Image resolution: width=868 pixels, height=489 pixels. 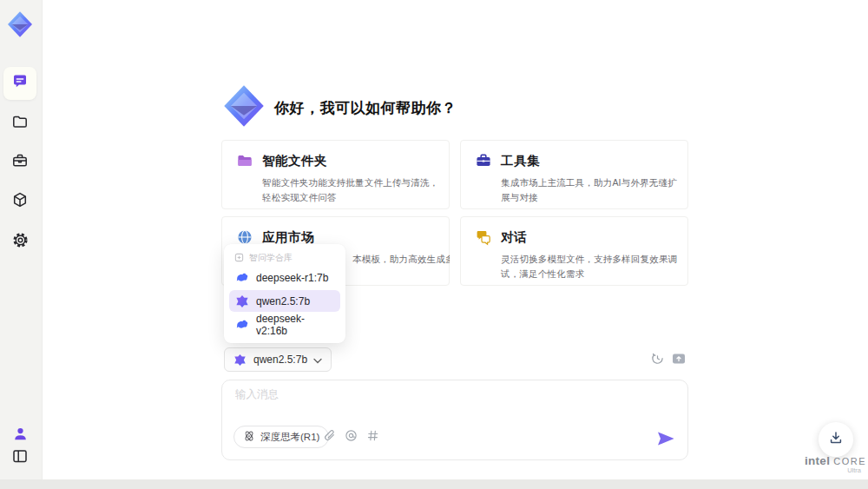 I want to click on history-icon, so click(x=658, y=360).